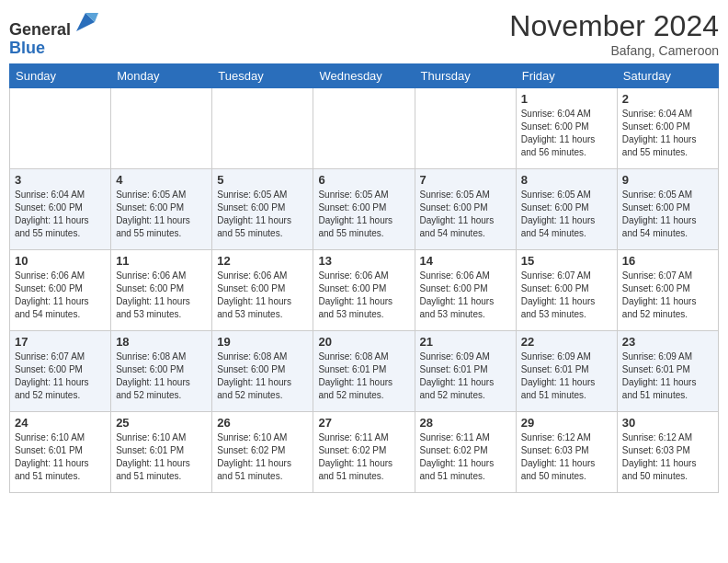 The width and height of the screenshot is (728, 563). I want to click on calendar-cell: 8Sunrise: 6:05 AM Sunset: 6:00 PM Daylig…, so click(566, 210).